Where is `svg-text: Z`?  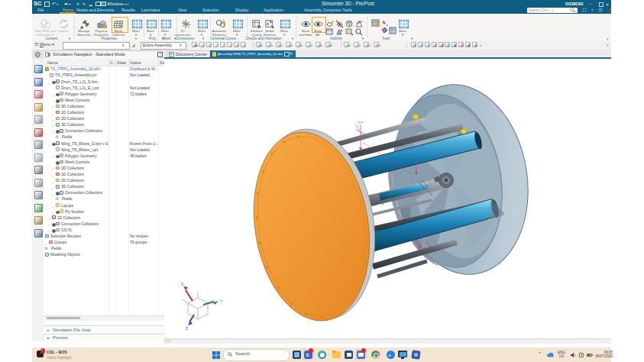 svg-text: Z is located at coordinates (186, 328).